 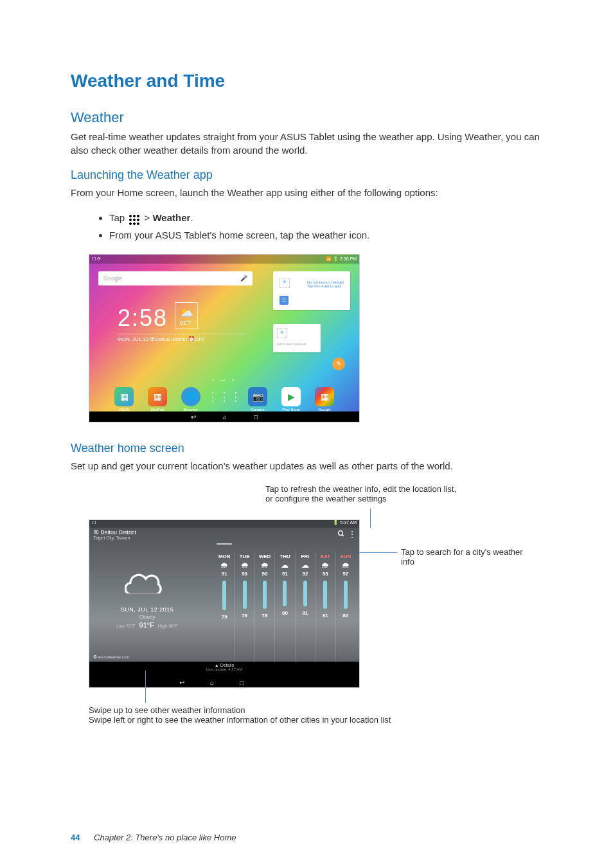 I want to click on low-temp: 78, so click(x=244, y=616).